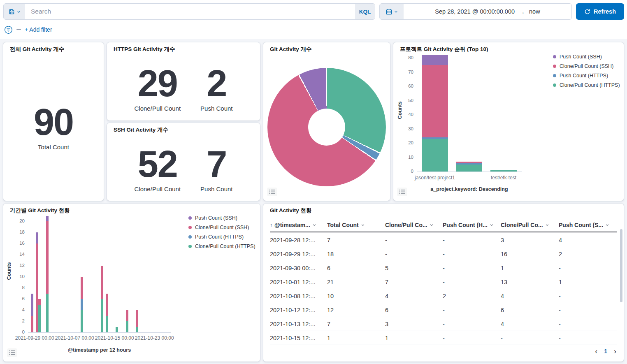 Image resolution: width=627 pixels, height=364 pixels. I want to click on search-input, so click(190, 12).